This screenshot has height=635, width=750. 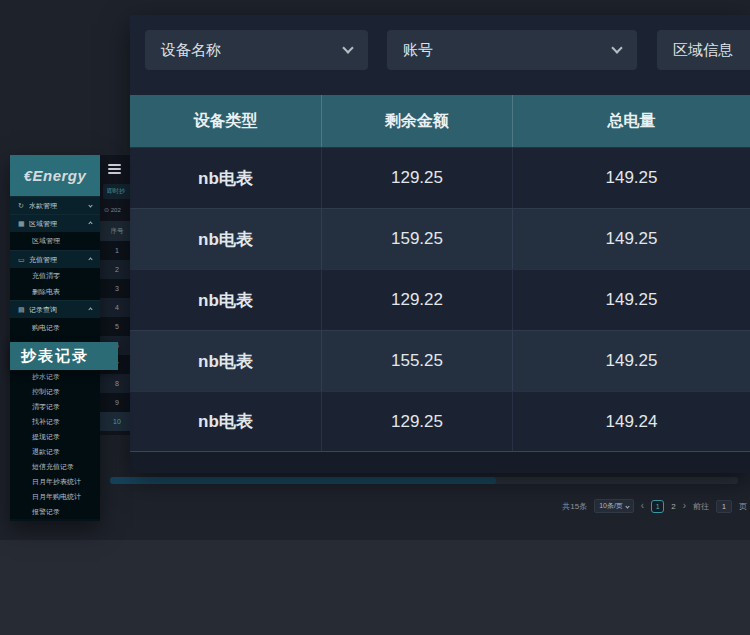 I want to click on sidebar-item-purchase-records: 购电记录, so click(x=55, y=328).